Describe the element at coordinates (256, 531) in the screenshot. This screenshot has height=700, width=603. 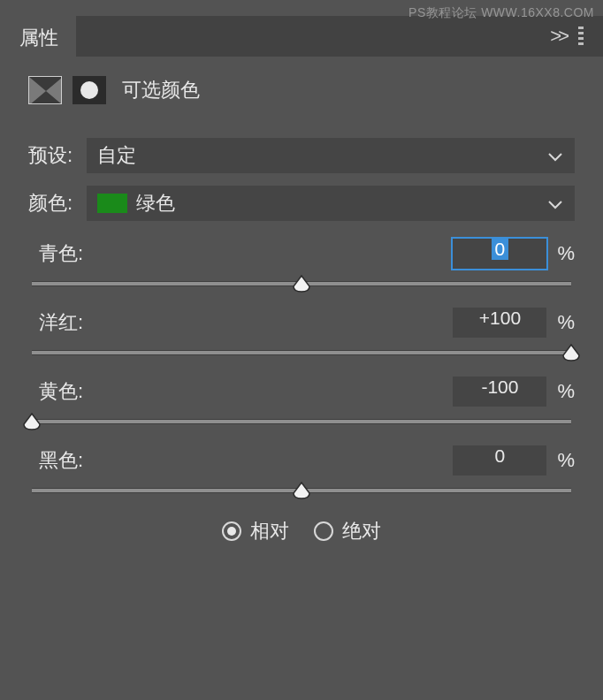
I see `radio-relative: 相对` at that location.